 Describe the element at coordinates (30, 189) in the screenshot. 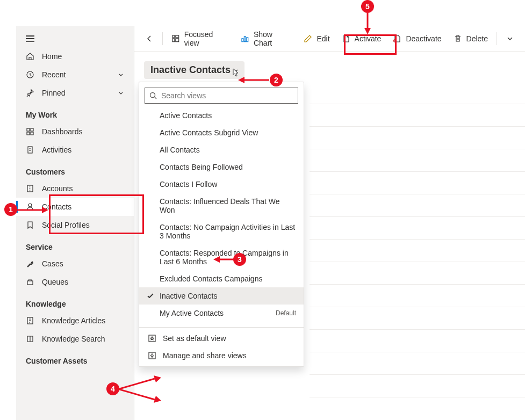

I see `building-icon` at that location.